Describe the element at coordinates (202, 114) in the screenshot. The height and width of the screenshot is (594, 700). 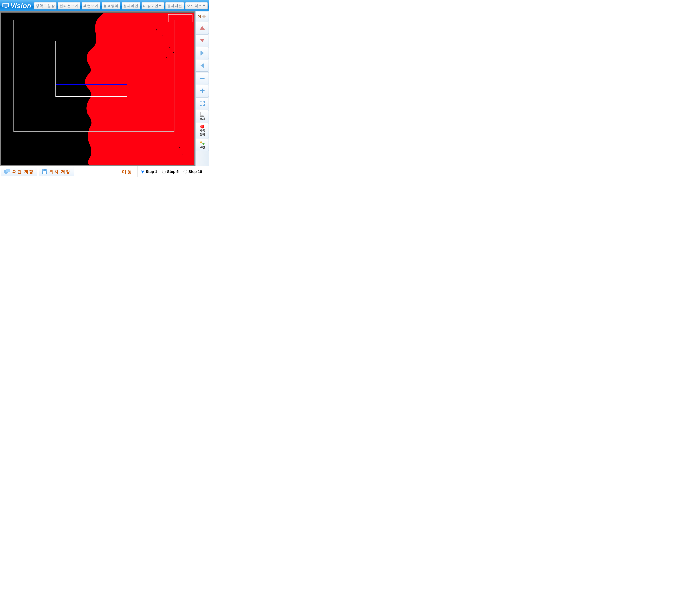
I see `document-icon` at that location.